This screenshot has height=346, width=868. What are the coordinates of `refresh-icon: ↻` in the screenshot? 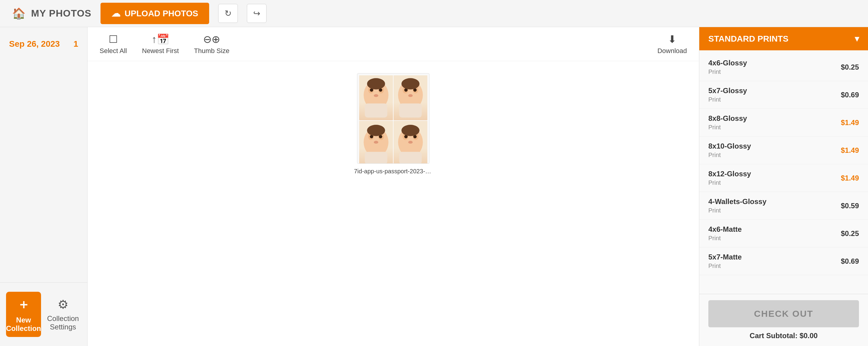 It's located at (228, 13).